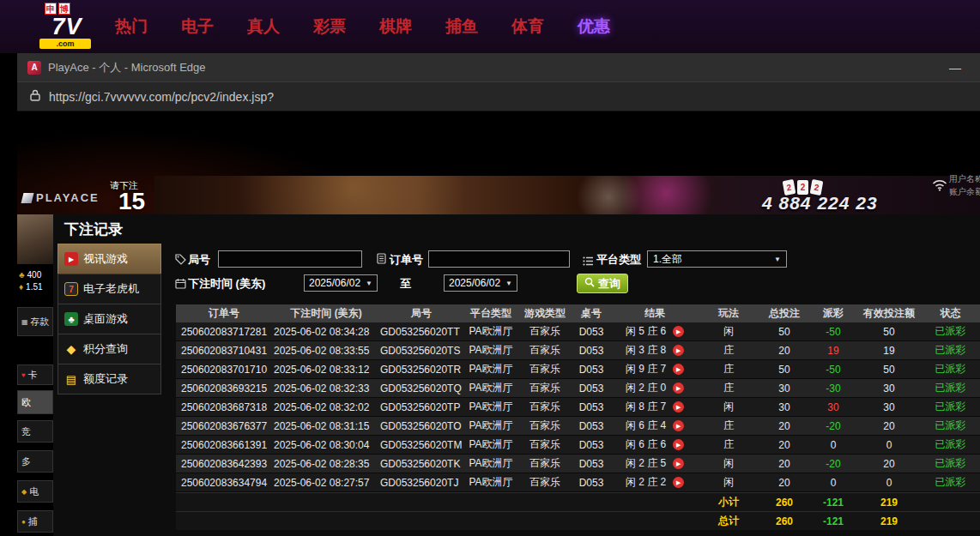  I want to click on logo-text: 7V, so click(67, 27).